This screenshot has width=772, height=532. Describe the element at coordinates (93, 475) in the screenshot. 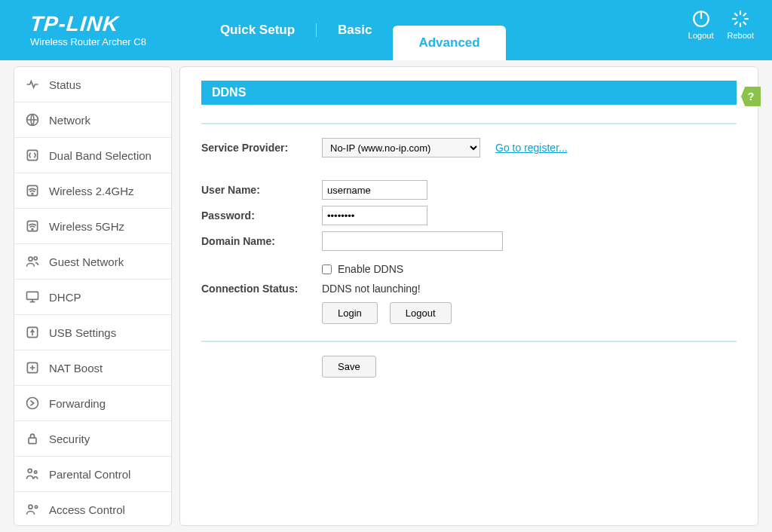

I see `sidebar-item-parental: Parental Control` at that location.